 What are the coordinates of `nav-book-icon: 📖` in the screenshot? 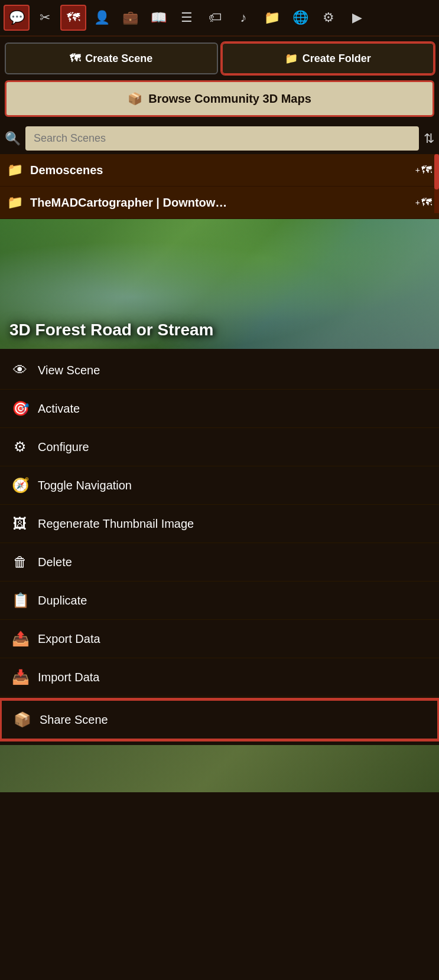 It's located at (158, 18).